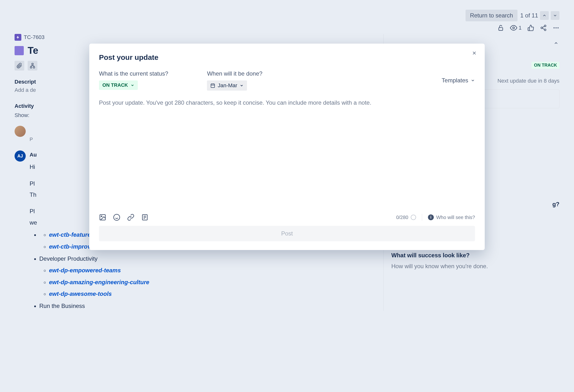 Image resolution: width=574 pixels, height=392 pixels. What do you see at coordinates (18, 37) in the screenshot?
I see `project-icon` at bounding box center [18, 37].